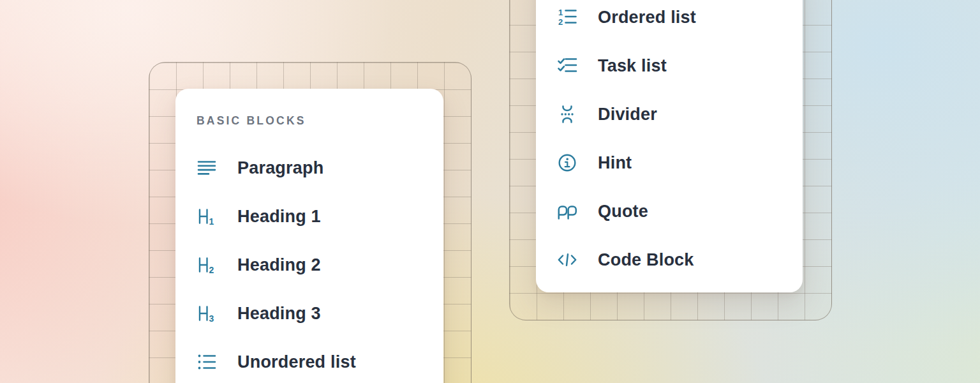  What do you see at coordinates (309, 265) in the screenshot?
I see `menu-item-heading-2: 2Heading 2` at bounding box center [309, 265].